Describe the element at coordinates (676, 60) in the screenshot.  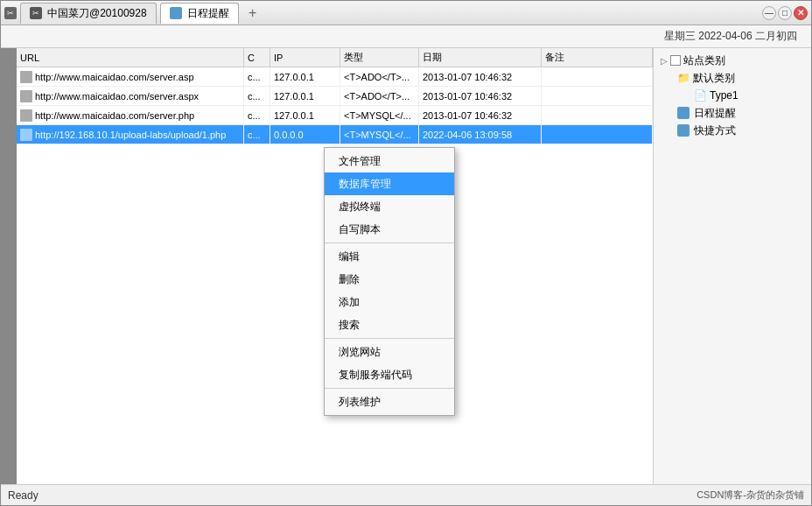
I see `site-category-checkbox` at that location.